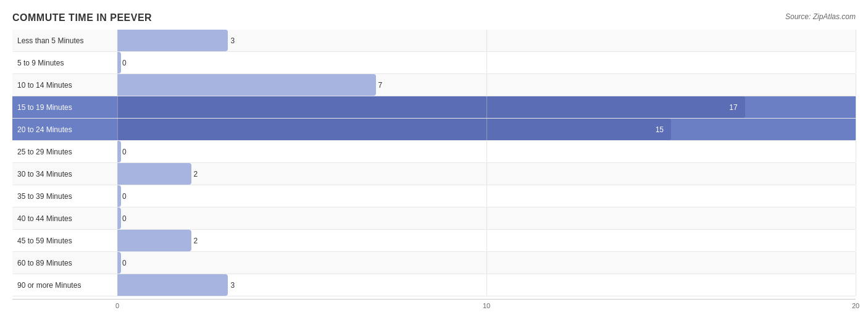  I want to click on bar-row: 35 to 39 Minutes0, so click(434, 196).